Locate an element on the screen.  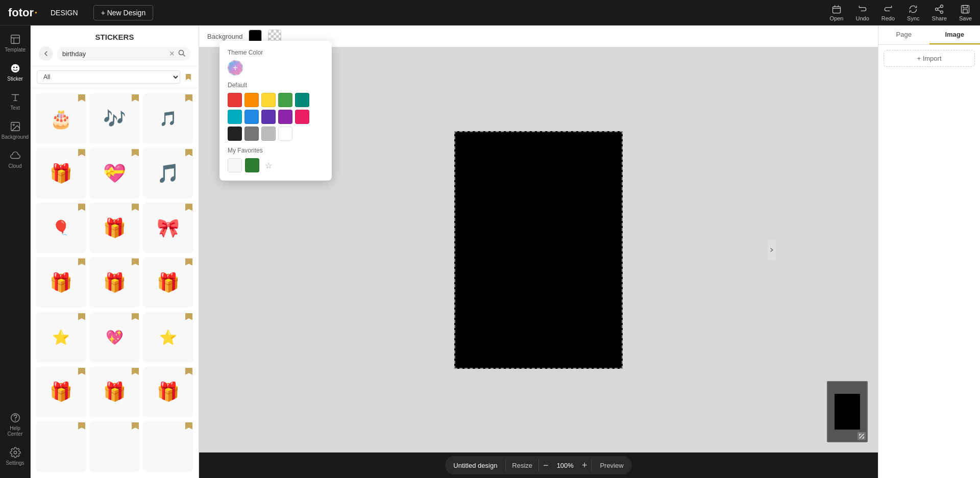
sticker-item: 💝 is located at coordinates (114, 173).